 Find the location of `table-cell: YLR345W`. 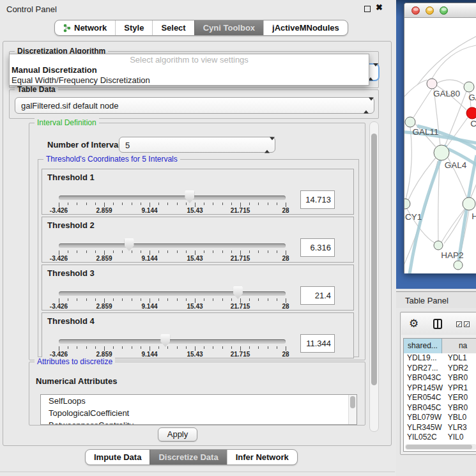

table-cell: YLR345W is located at coordinates (424, 428).